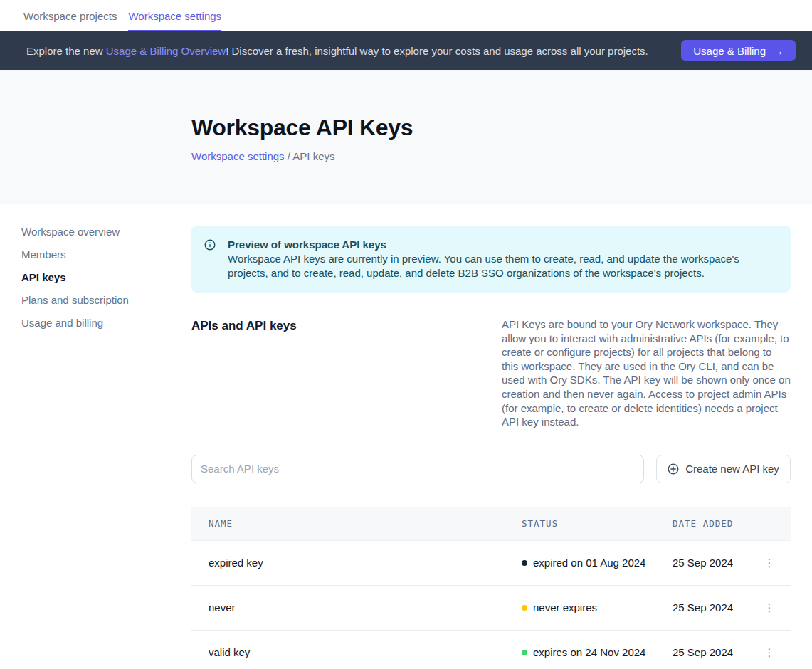 Image resolution: width=812 pixels, height=669 pixels. Describe the element at coordinates (739, 51) in the screenshot. I see `usage-billing-button: Usage & Billing →` at that location.